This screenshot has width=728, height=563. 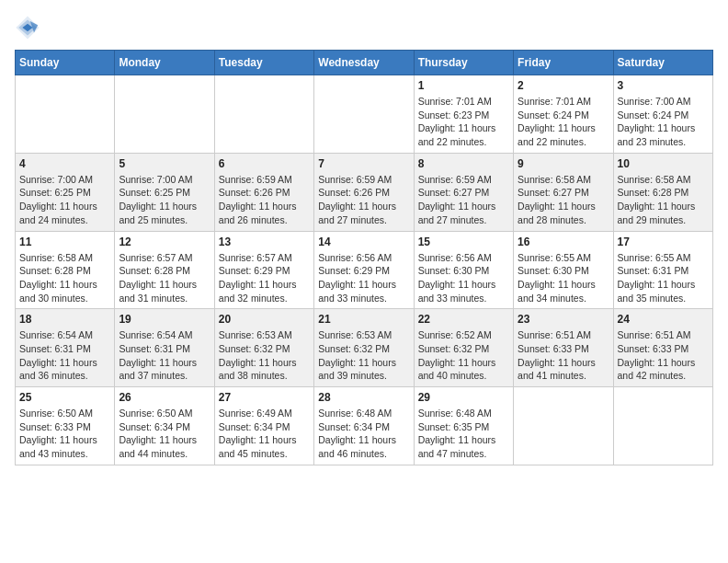 I want to click on day-number: 17, so click(x=664, y=242).